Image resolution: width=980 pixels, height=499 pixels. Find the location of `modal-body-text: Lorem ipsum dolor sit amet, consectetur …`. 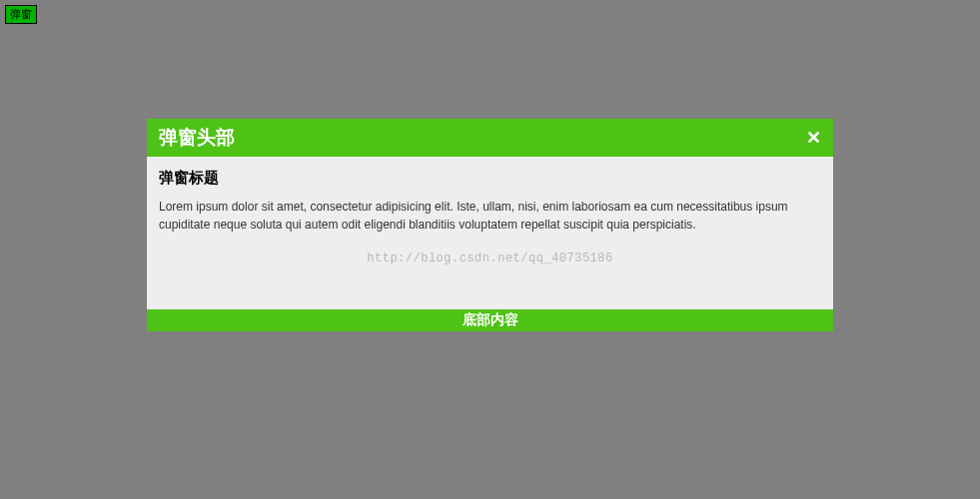

modal-body-text: Lorem ipsum dolor sit amet, consectetur … is located at coordinates (490, 216).